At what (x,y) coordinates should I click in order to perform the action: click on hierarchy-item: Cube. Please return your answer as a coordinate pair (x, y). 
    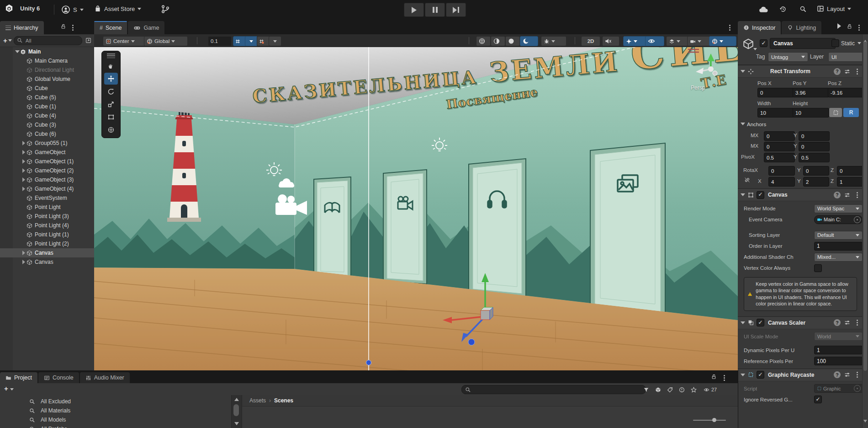
    Looking at the image, I should click on (47, 88).